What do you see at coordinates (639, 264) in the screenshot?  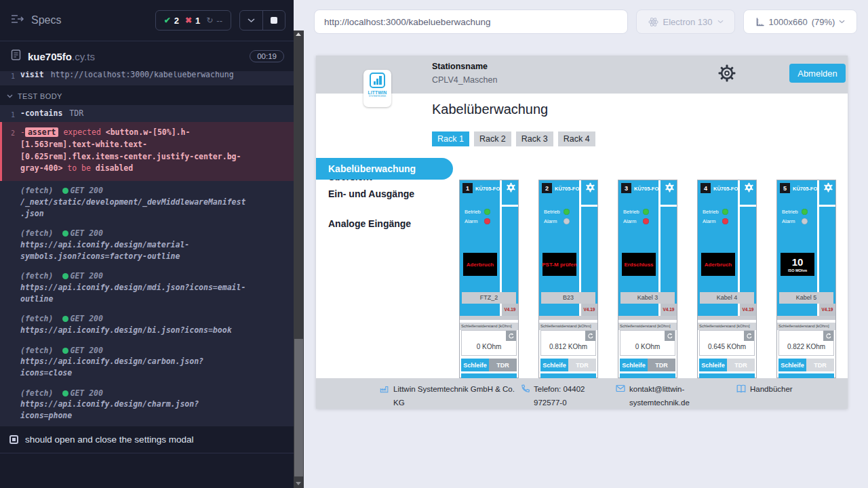 I see `status-display: Erdschluss` at bounding box center [639, 264].